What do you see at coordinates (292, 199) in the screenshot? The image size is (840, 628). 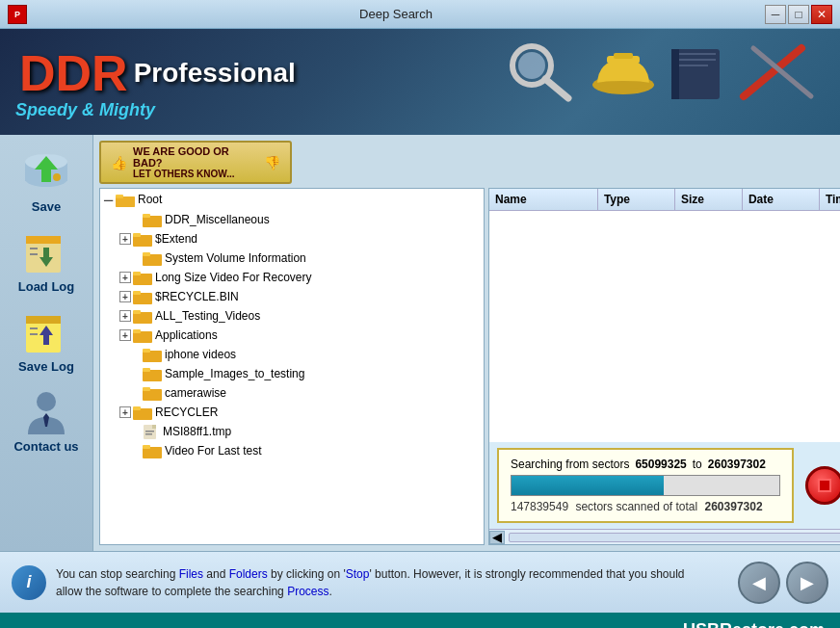 I see `tree-root: ─ Root` at bounding box center [292, 199].